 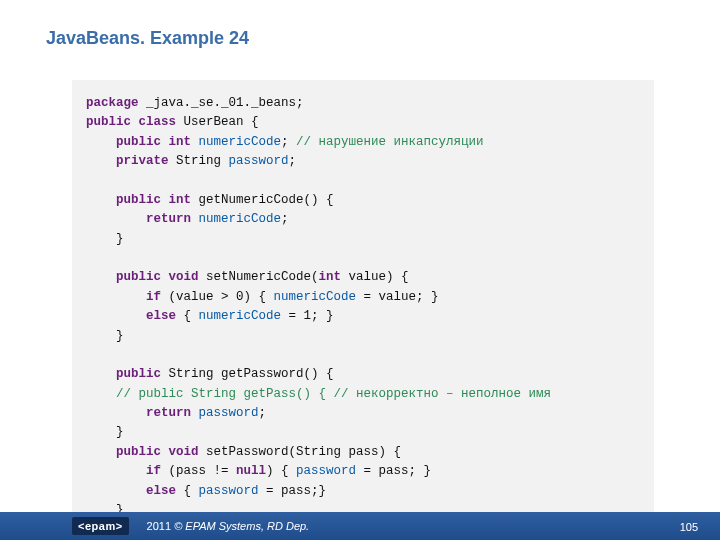 What do you see at coordinates (293, 491) in the screenshot?
I see `code-text: = pass;}` at bounding box center [293, 491].